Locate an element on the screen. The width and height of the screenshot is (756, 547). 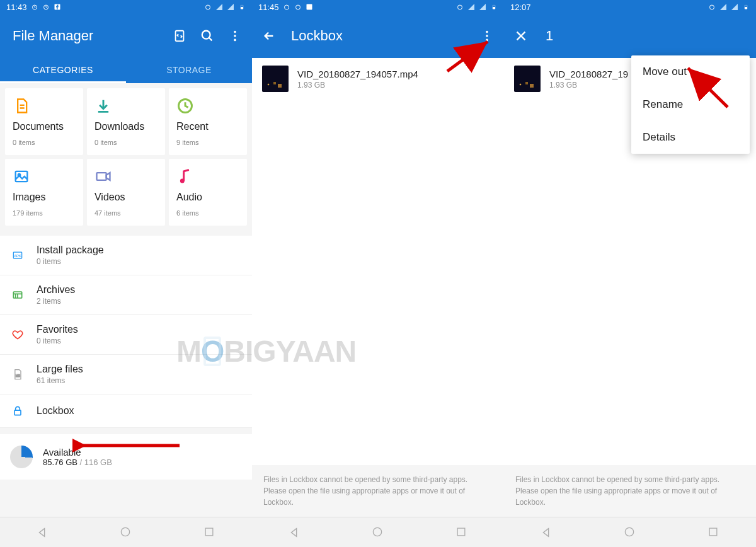
tabs: CATEGORIES STORAGE is located at coordinates (126, 71).